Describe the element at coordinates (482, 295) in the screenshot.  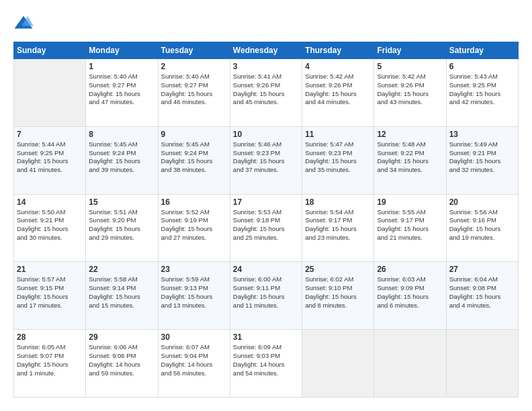
I see `calendar-cell: 27Sunrise: 6:04 AM Sunset: 9:08 PM Dayli…` at that location.